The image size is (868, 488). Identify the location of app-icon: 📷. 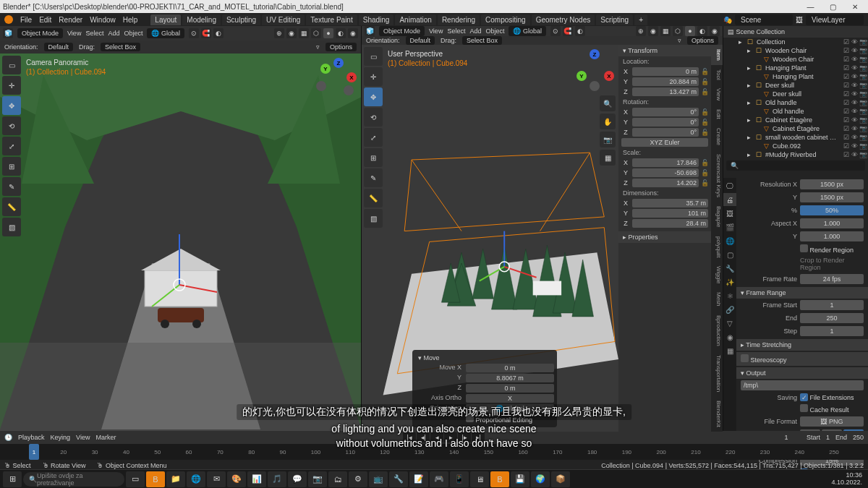
(318, 479).